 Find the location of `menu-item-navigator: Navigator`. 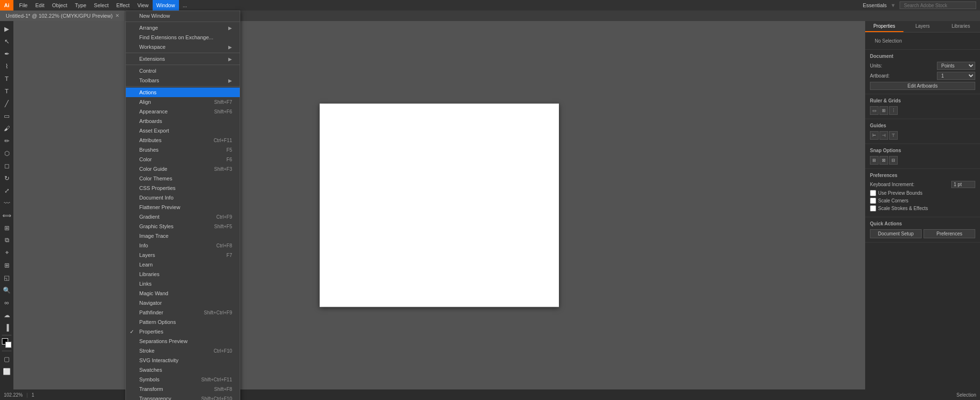

menu-item-navigator: Navigator is located at coordinates (183, 303).